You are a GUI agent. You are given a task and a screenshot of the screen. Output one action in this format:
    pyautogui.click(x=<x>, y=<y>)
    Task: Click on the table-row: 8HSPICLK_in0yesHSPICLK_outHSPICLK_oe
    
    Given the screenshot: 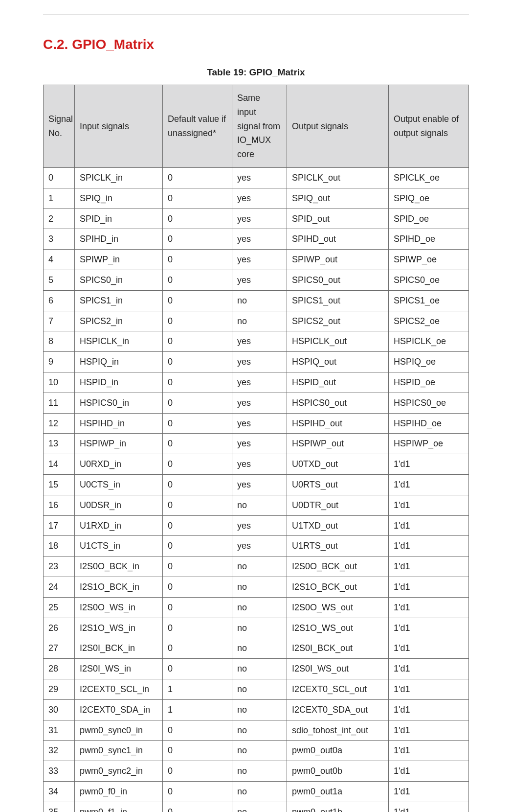 What is the action you would take?
    pyautogui.click(x=256, y=342)
    